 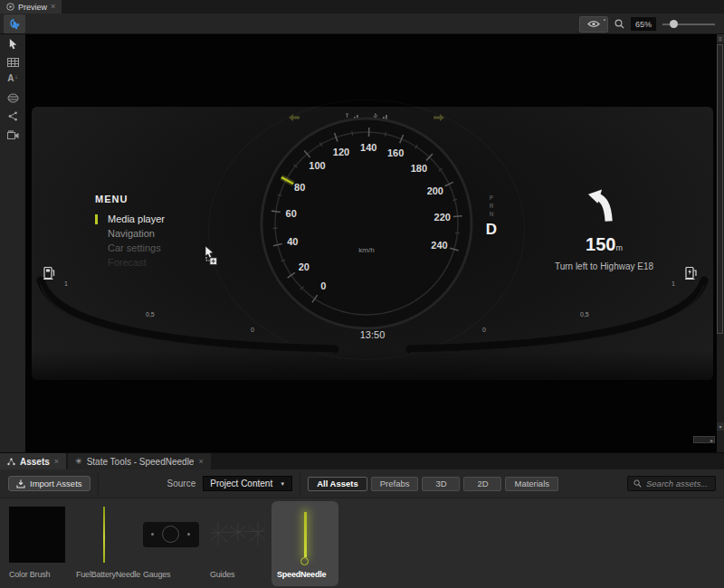 What do you see at coordinates (677, 483) in the screenshot?
I see `search-placeholder: Search assets...` at bounding box center [677, 483].